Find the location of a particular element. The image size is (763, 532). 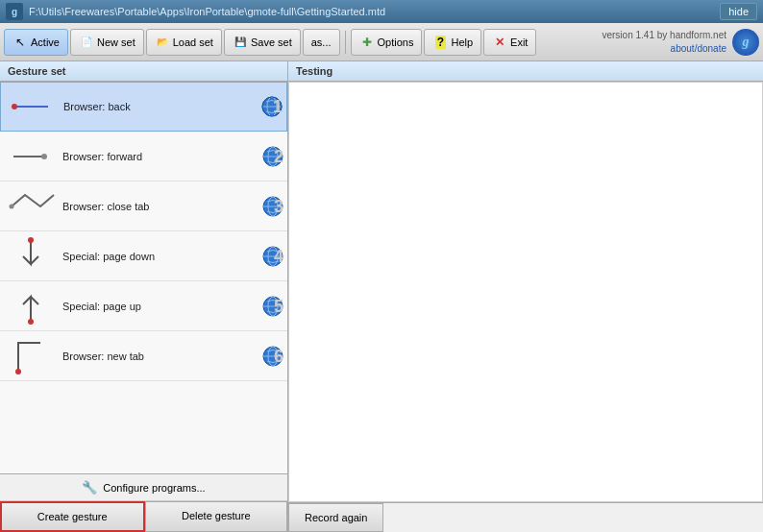

save-icon is located at coordinates (240, 42).